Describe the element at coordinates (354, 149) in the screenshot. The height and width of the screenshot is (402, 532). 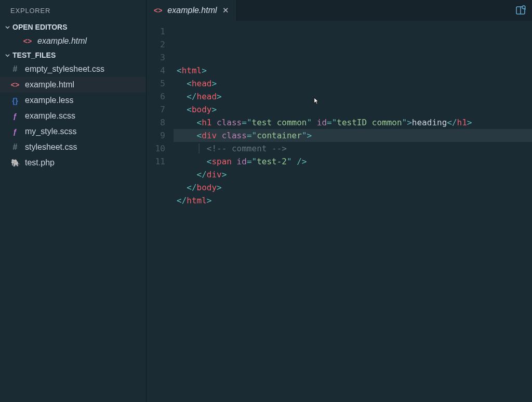
I see `code-line: │ <!-- comment -->` at that location.